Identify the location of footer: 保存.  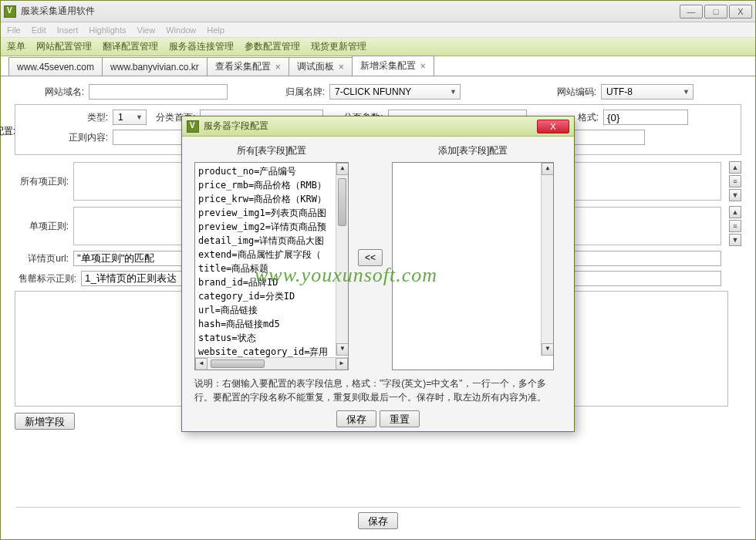
(378, 520).